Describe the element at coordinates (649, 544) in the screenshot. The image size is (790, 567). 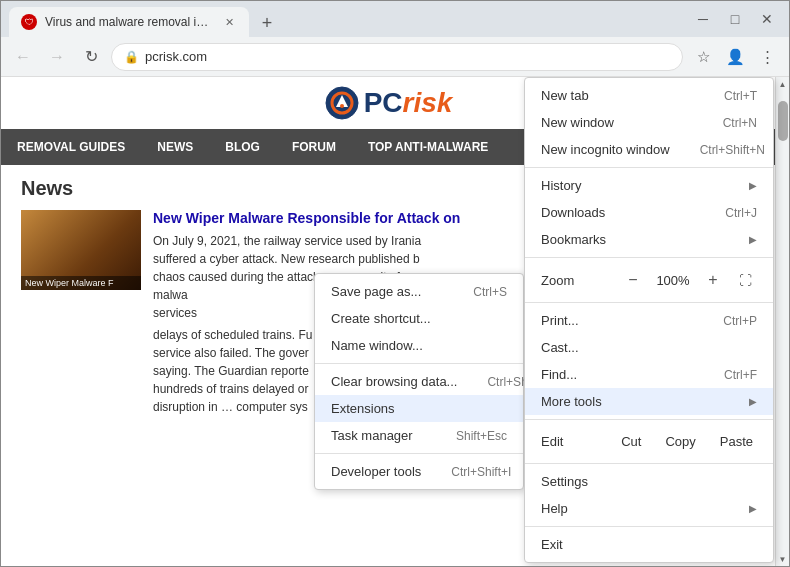
I see `menu-exit: Exit` at that location.